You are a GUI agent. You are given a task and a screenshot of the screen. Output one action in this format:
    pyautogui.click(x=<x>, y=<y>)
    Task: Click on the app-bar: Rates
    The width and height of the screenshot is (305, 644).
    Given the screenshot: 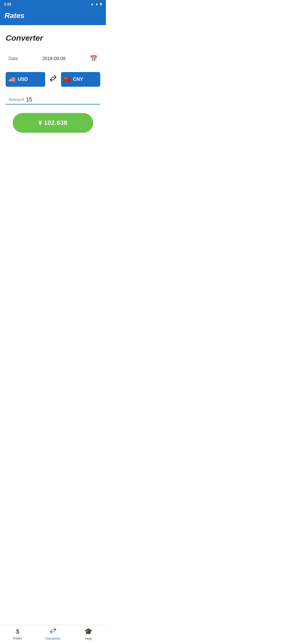 What is the action you would take?
    pyautogui.click(x=53, y=16)
    